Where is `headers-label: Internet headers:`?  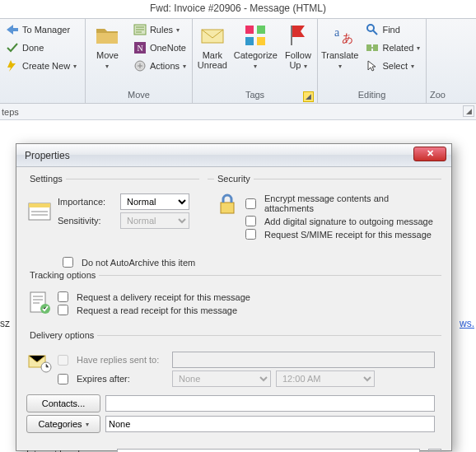 headers-label: Internet headers: is located at coordinates (69, 450).